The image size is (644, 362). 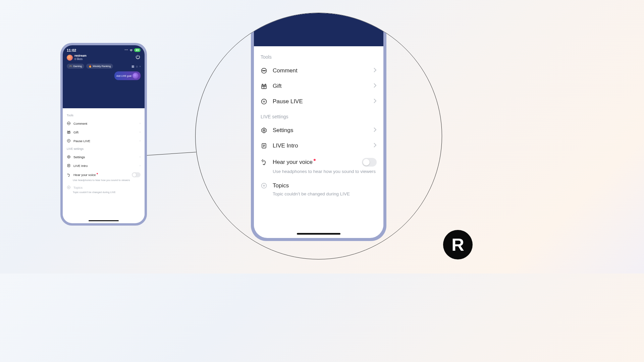 I want to click on phone-screen-large: Tools Comment Gift Pause LIVE LIVE set, so click(x=319, y=125).